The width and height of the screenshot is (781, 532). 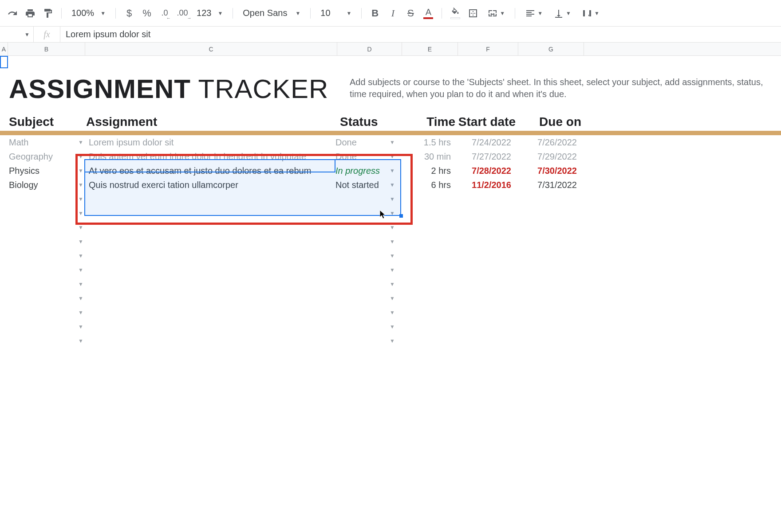 What do you see at coordinates (165, 13) in the screenshot?
I see `decrease-decimal-button: .0←` at bounding box center [165, 13].